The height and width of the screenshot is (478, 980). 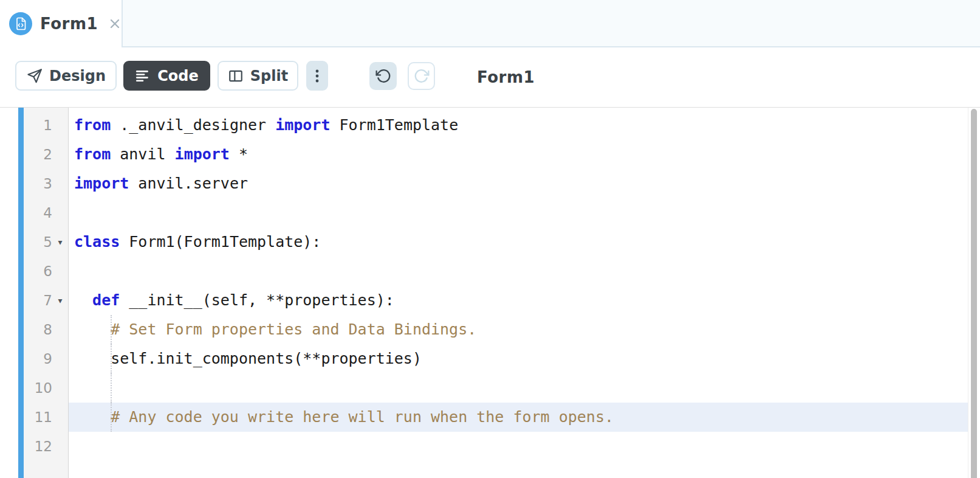 I want to click on code-view-button: Code, so click(x=166, y=75).